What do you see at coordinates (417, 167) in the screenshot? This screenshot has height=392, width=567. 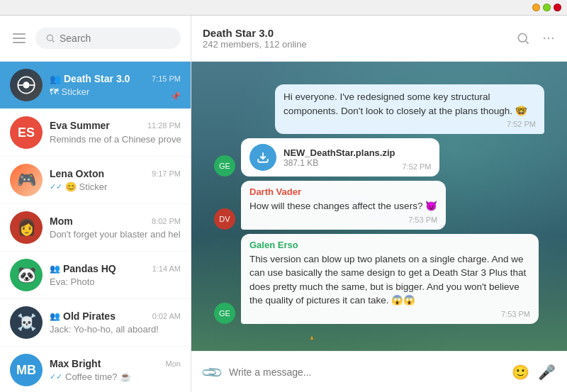 I see `file-time: 7:52 PM` at bounding box center [417, 167].